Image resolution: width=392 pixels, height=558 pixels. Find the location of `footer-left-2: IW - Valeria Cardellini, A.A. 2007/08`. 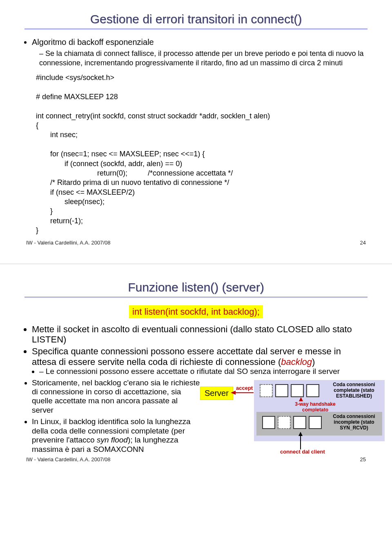

footer-left-2: IW - Valeria Cardellini, A.A. 2007/08 is located at coordinates (68, 460).